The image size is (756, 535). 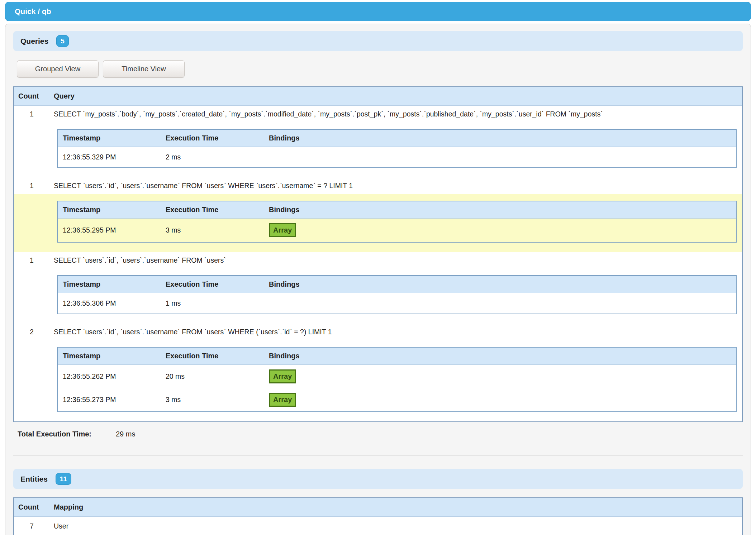 What do you see at coordinates (378, 479) in the screenshot?
I see `entities-section-header: Entities 11` at bounding box center [378, 479].